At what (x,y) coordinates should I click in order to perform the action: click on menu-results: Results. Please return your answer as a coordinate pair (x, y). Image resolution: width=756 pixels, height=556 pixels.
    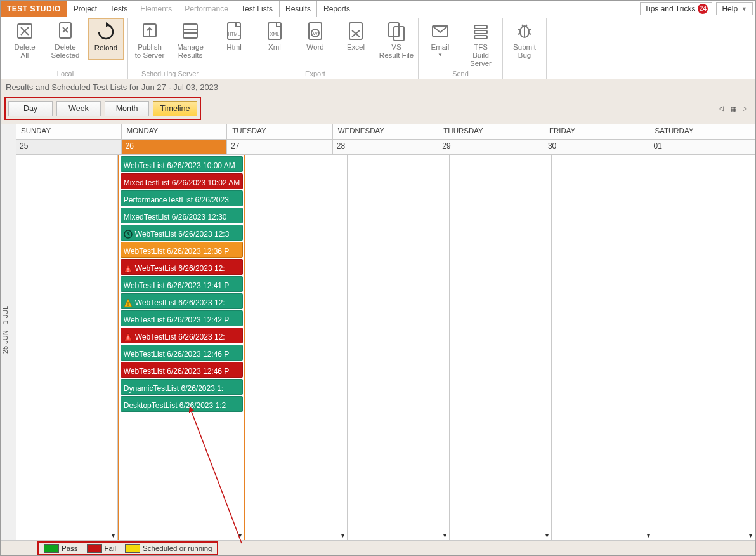
    Looking at the image, I should click on (298, 9).